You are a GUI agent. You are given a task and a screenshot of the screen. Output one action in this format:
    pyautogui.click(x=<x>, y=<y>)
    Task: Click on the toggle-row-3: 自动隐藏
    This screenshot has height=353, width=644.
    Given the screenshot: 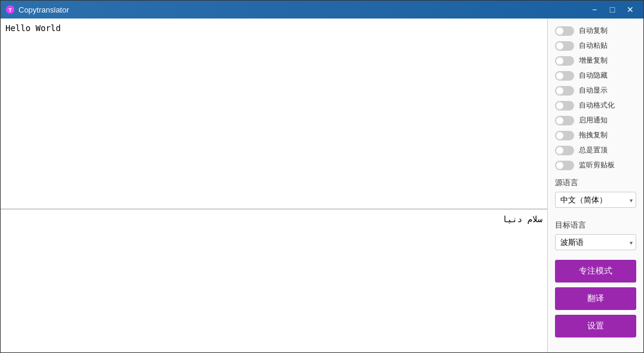 What is the action you would take?
    pyautogui.click(x=596, y=75)
    